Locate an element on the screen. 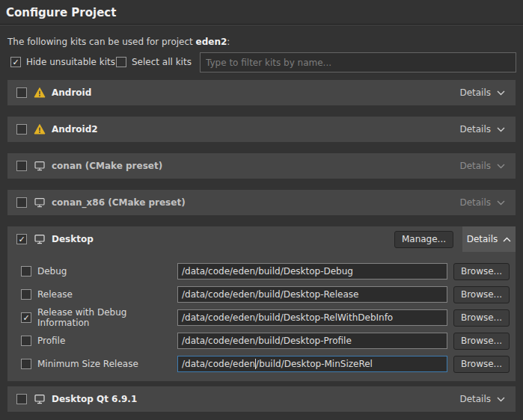 The height and width of the screenshot is (420, 523). kit-name: conan_x86 (CMake preset) is located at coordinates (118, 203).